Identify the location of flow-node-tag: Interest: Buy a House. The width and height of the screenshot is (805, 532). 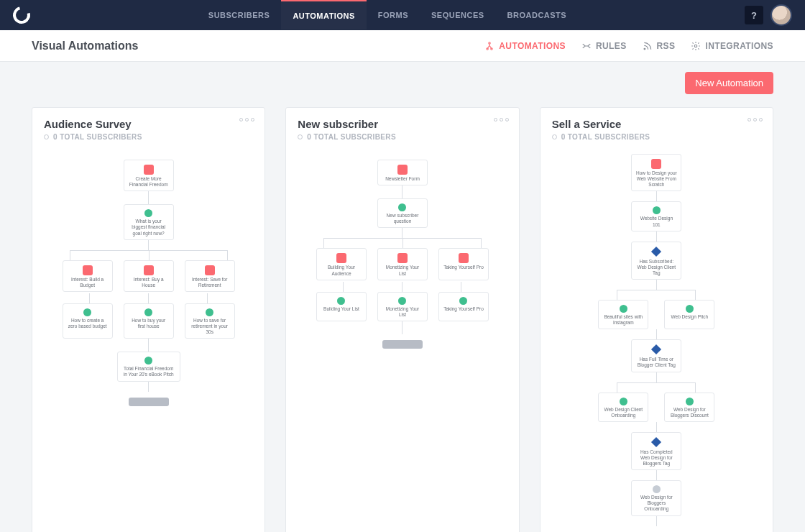
(149, 276).